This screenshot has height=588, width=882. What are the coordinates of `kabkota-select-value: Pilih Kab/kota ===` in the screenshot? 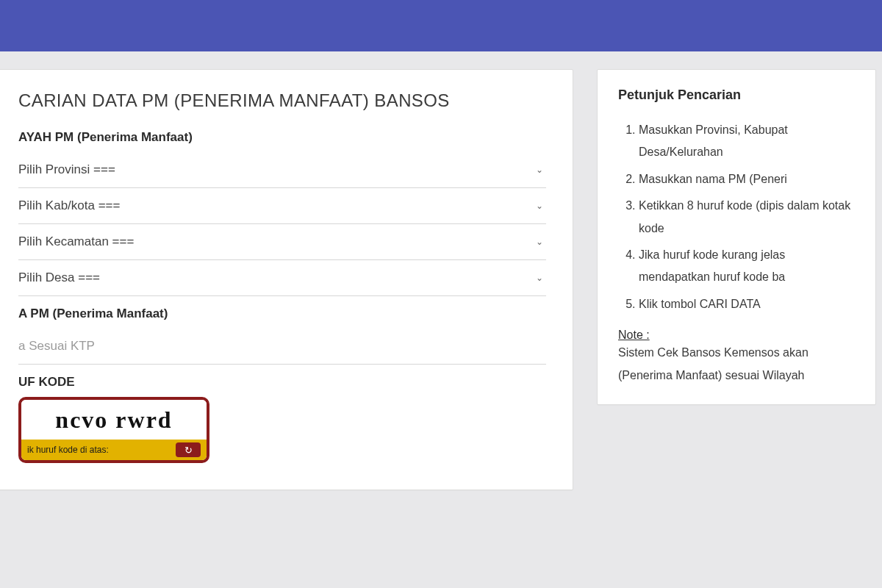 It's located at (69, 206).